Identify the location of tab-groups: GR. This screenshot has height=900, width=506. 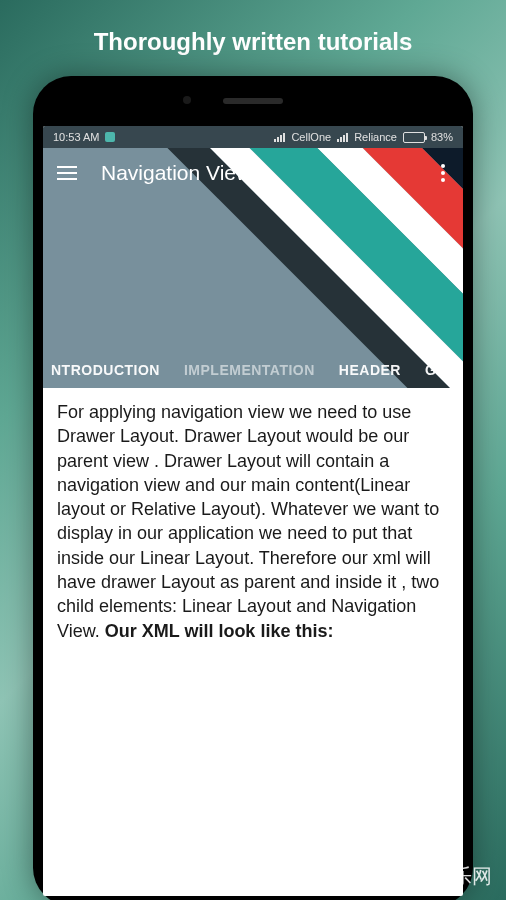
(436, 370).